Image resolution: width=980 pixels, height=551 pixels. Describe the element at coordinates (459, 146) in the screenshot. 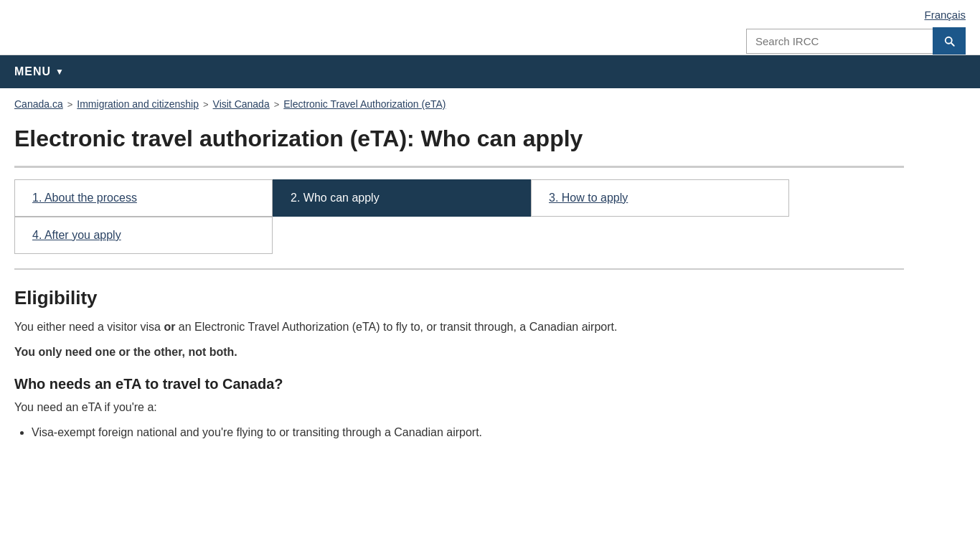

I see `page-title: Electronic travel authorization (eTA): W…` at that location.